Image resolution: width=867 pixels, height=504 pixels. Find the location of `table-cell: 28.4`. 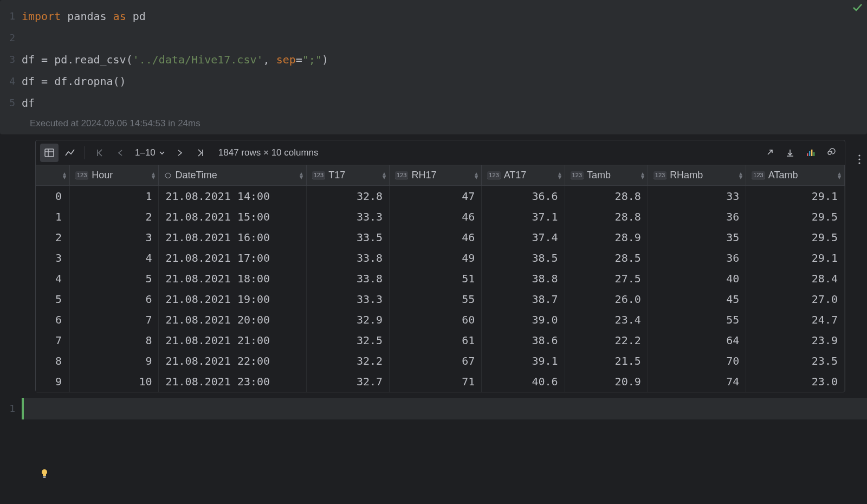

table-cell: 28.4 is located at coordinates (795, 279).